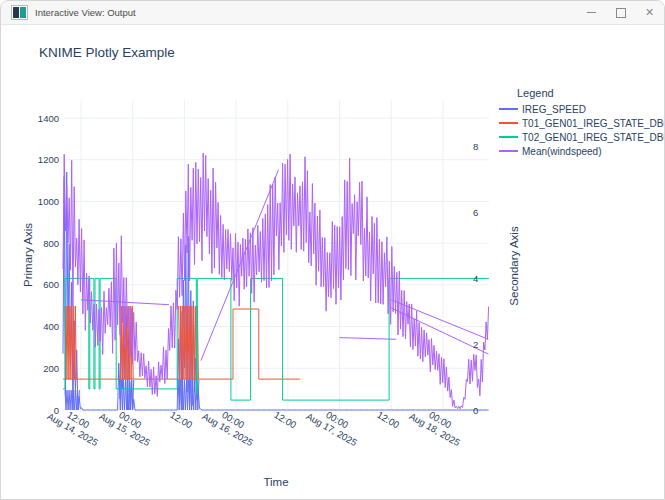 This screenshot has height=500, width=665. Describe the element at coordinates (39, 118) in the screenshot. I see `primary-tick-label: 1400` at that location.